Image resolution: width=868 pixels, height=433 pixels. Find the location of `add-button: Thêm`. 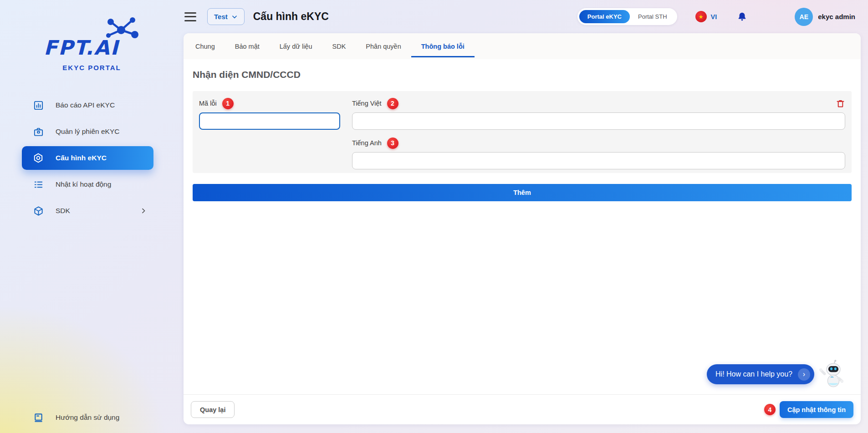

add-button: Thêm is located at coordinates (522, 193).